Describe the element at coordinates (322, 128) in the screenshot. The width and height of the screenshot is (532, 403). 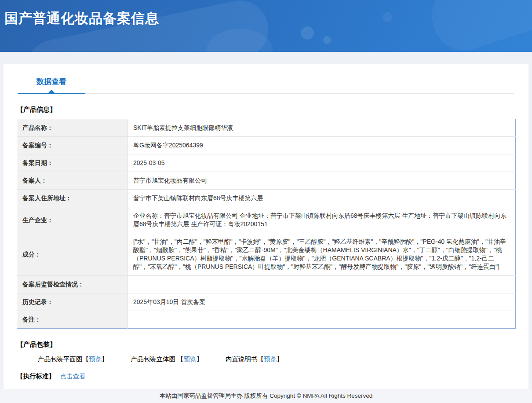
I see `field-value: SKIT羊胎素提拉支架细胞眼部精华液` at that location.